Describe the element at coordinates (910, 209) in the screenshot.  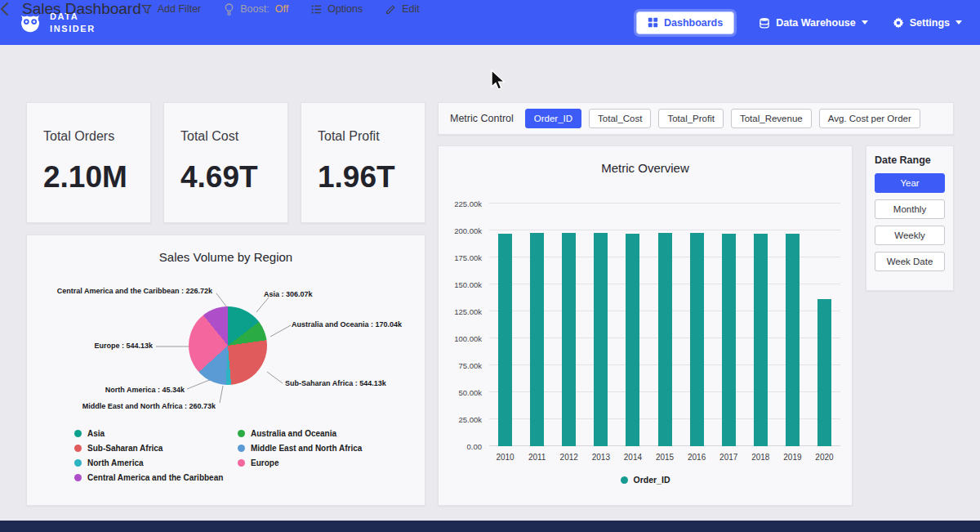
I see `date-range-button-monthly: Monthly` at that location.